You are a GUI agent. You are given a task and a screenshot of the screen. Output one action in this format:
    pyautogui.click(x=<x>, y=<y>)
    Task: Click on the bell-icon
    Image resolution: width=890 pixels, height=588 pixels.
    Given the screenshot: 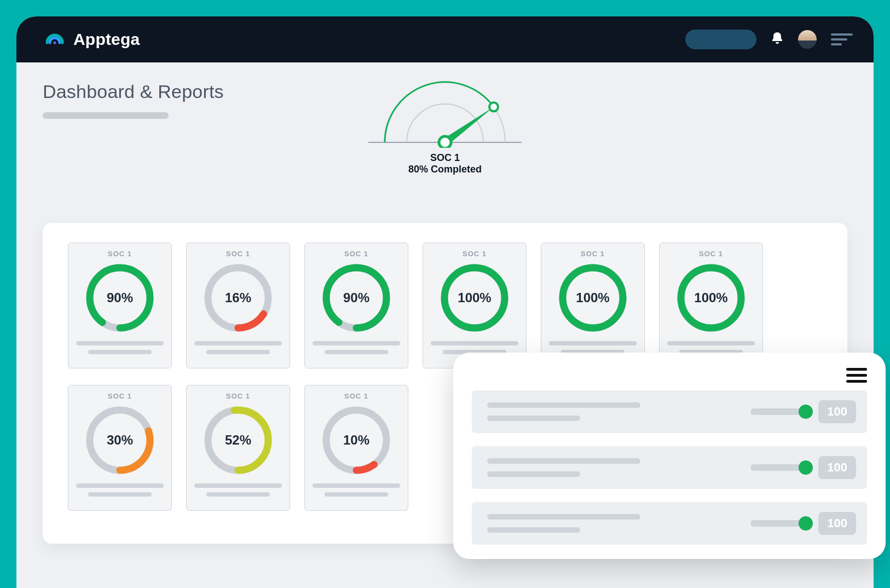 What is the action you would take?
    pyautogui.click(x=777, y=39)
    